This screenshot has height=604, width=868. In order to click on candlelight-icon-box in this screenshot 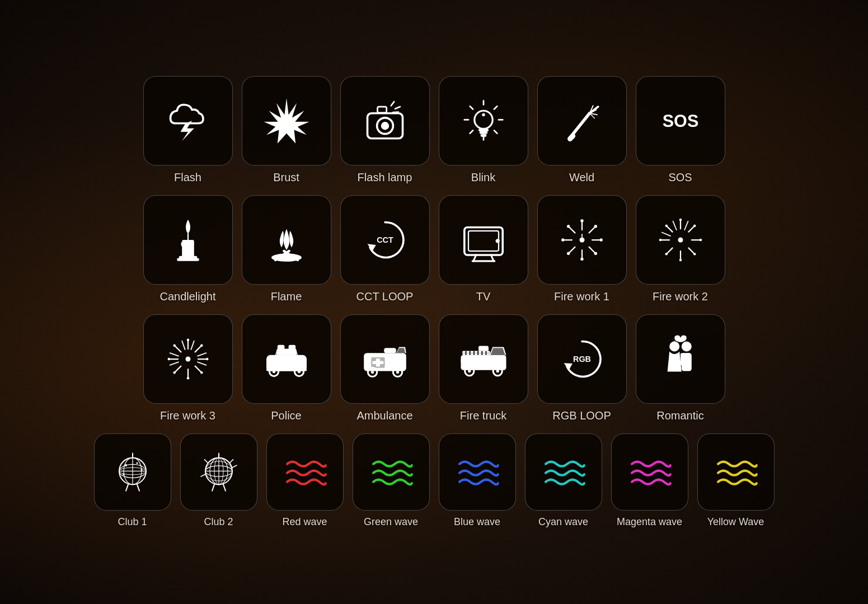, I will do `click(188, 240)`.